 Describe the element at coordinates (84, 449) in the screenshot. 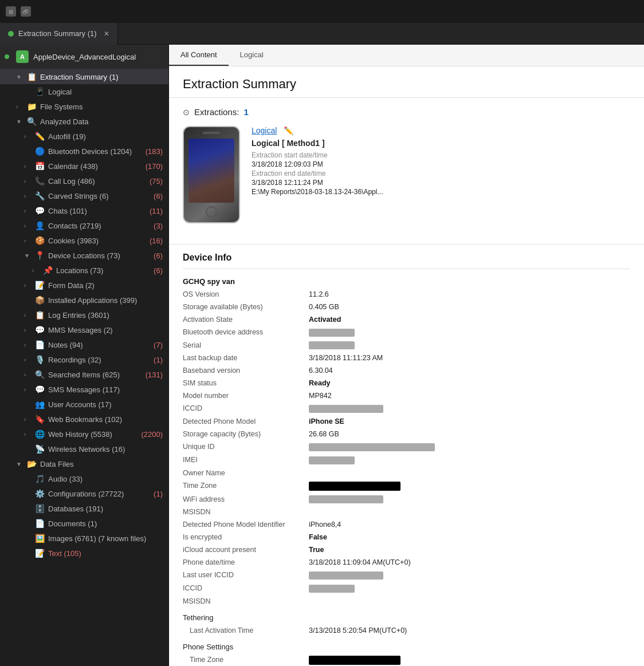

I see `sidebar-item-wireless-networks: 📡 Wireless Networks (16)` at that location.